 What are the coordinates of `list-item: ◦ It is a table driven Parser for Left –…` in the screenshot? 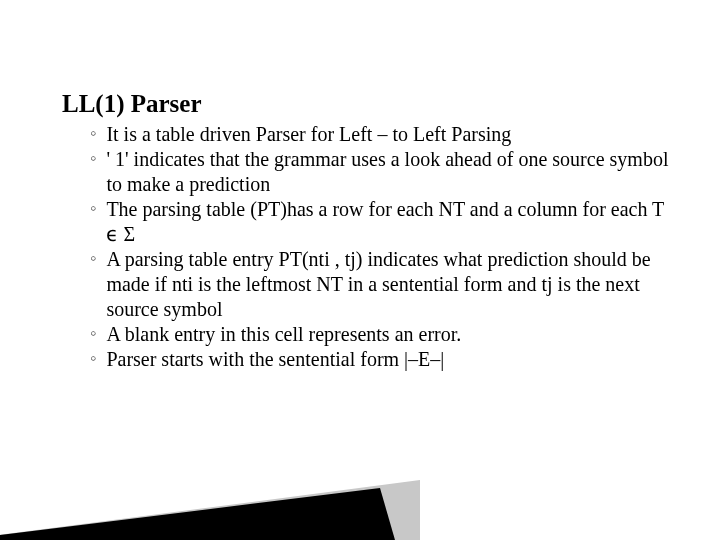 It's located at (380, 134).